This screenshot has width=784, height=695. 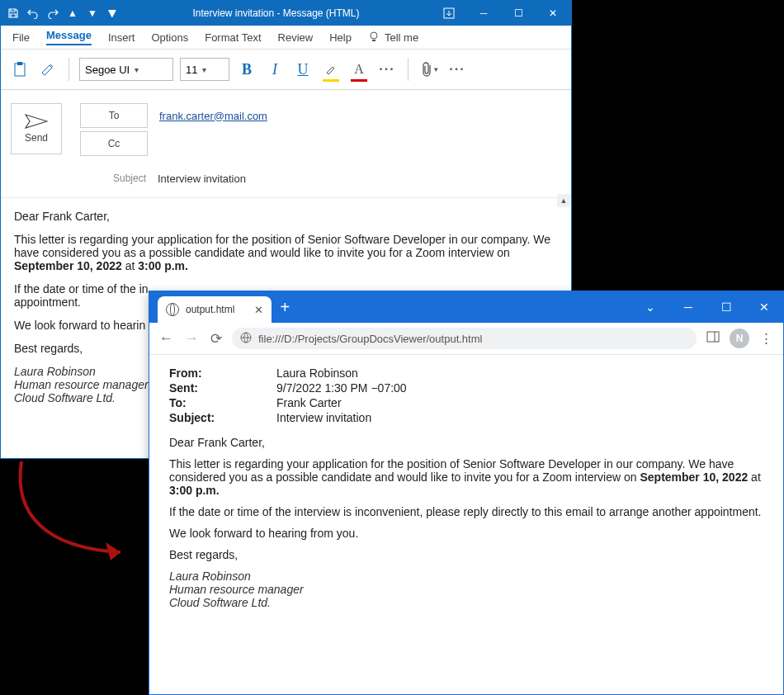 What do you see at coordinates (48, 69) in the screenshot?
I see `format-painter-icon` at bounding box center [48, 69].